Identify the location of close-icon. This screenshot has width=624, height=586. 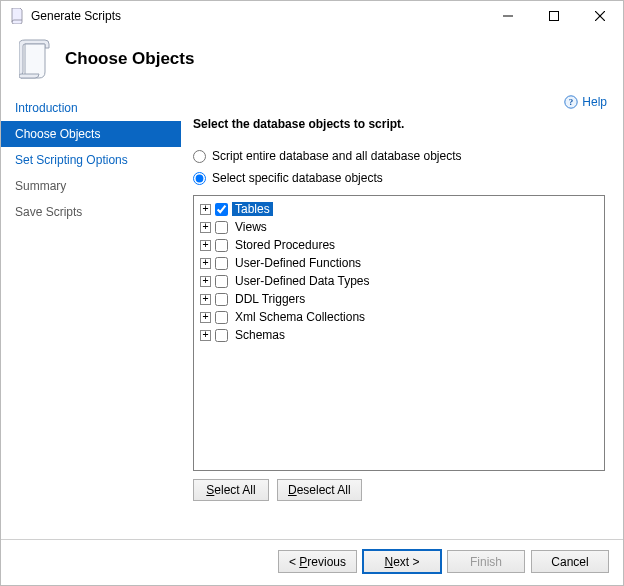
(600, 16).